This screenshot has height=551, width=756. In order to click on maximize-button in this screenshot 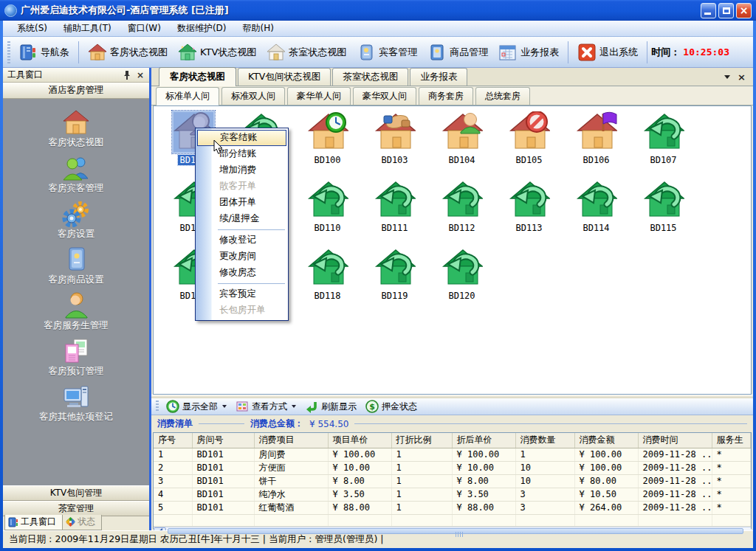, I will do `click(726, 10)`.